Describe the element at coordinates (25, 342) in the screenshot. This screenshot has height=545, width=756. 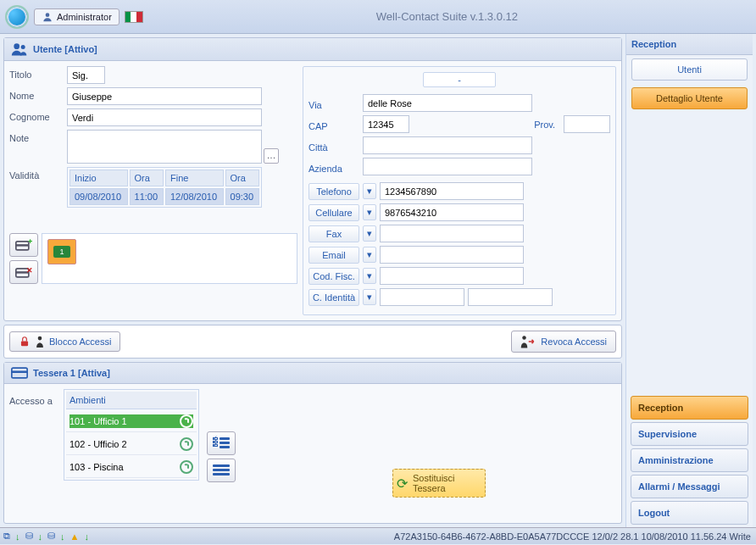
I see `lock-icon` at that location.